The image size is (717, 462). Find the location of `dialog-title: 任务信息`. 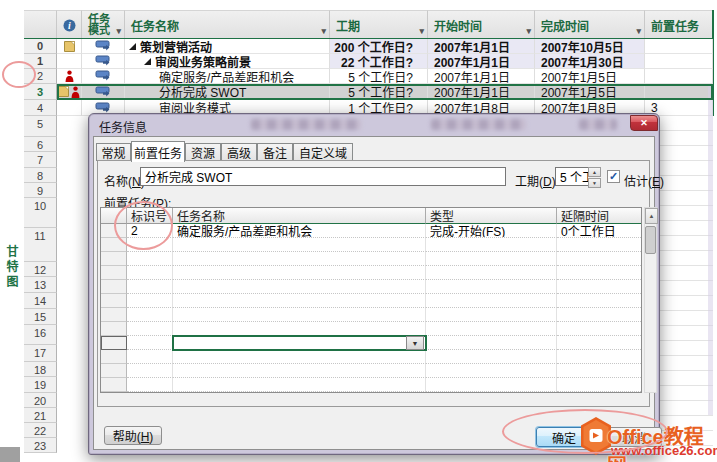

dialog-title: 任务信息 is located at coordinates (123, 126).